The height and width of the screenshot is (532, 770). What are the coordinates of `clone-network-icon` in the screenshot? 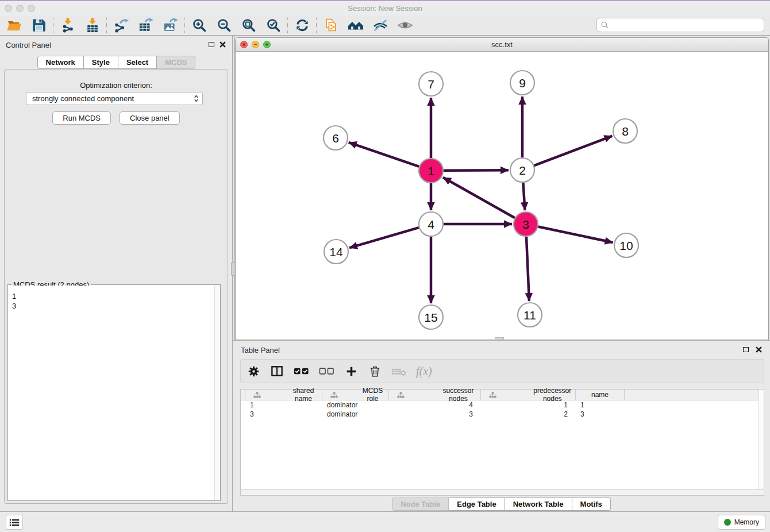 It's located at (331, 25).